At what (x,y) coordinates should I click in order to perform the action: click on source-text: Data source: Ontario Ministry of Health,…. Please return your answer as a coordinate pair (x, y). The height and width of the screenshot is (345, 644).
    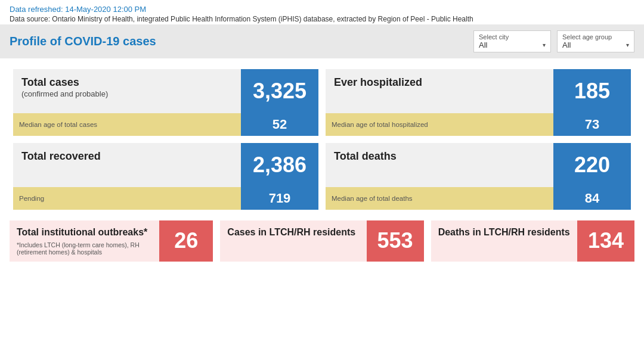
    Looking at the image, I should click on (322, 19).